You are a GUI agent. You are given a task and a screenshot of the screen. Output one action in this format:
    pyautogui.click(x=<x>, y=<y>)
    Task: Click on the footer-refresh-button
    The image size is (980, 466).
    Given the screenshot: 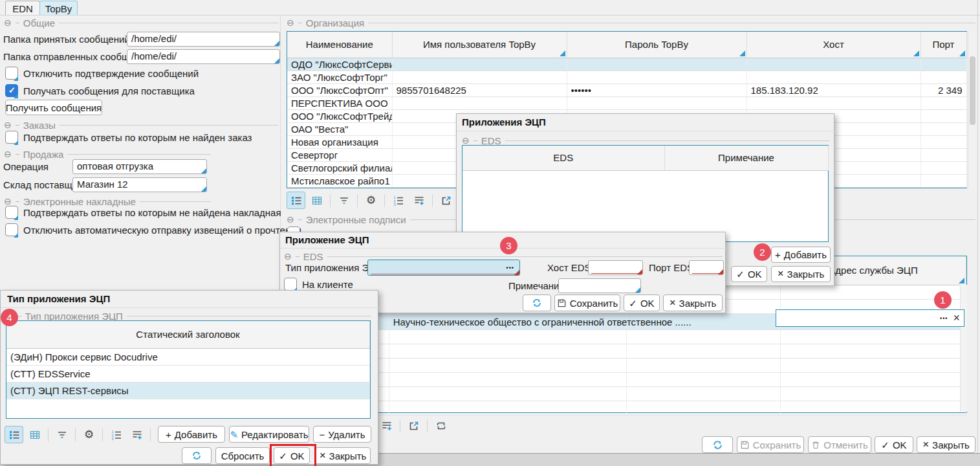 What is the action you would take?
    pyautogui.click(x=717, y=445)
    